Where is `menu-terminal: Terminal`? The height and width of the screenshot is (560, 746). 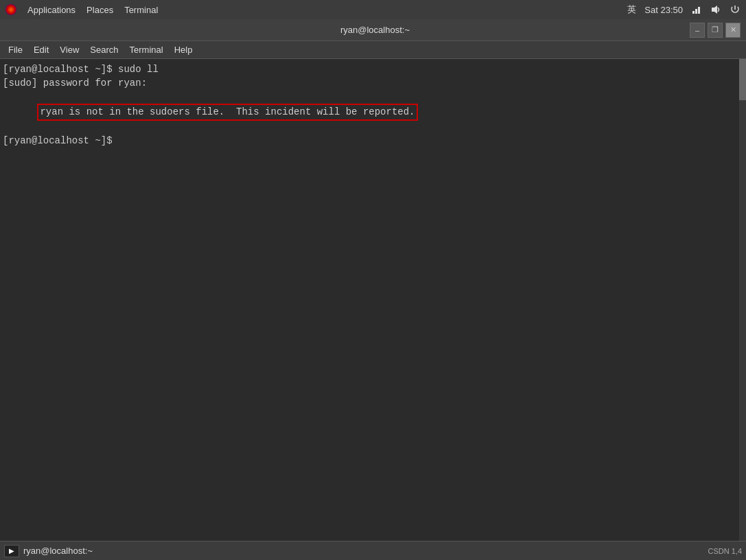 menu-terminal: Terminal is located at coordinates (147, 49).